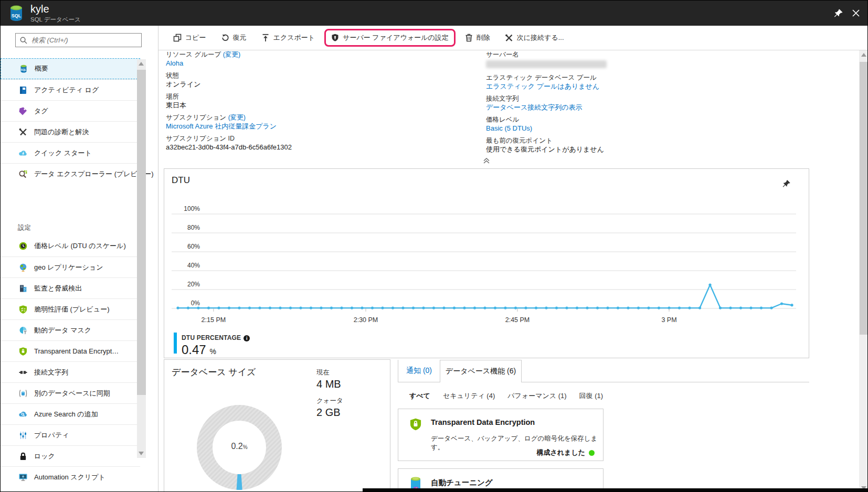  Describe the element at coordinates (50, 40) in the screenshot. I see `search-placeholder: 検索 (Ctrl+/)` at that location.